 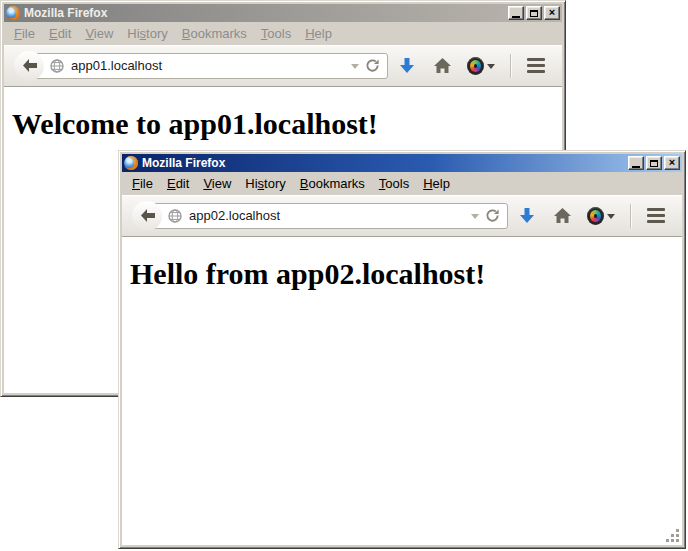 What do you see at coordinates (283, 66) in the screenshot?
I see `nav-toolbar: app01.localhost` at bounding box center [283, 66].